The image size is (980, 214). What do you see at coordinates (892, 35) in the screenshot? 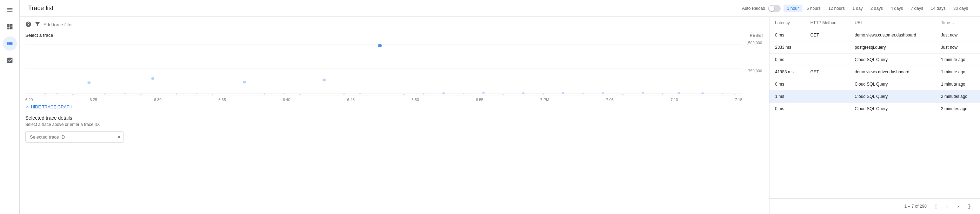
I see `cell-url: demo.views.customer.dashboard` at bounding box center [892, 35].